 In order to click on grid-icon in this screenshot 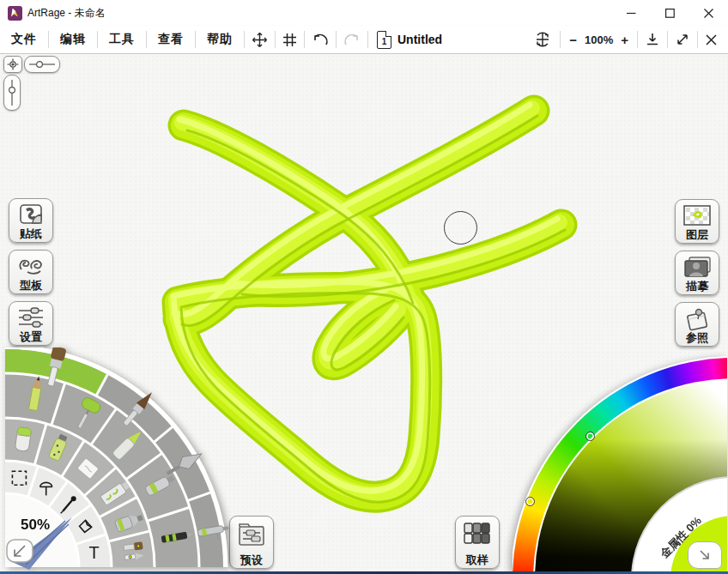, I will do `click(290, 39)`.